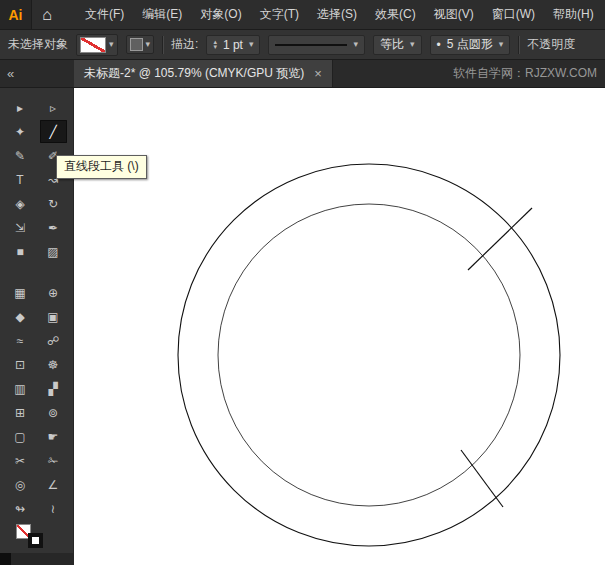  I want to click on scissors-icon: ✂, so click(20, 461).